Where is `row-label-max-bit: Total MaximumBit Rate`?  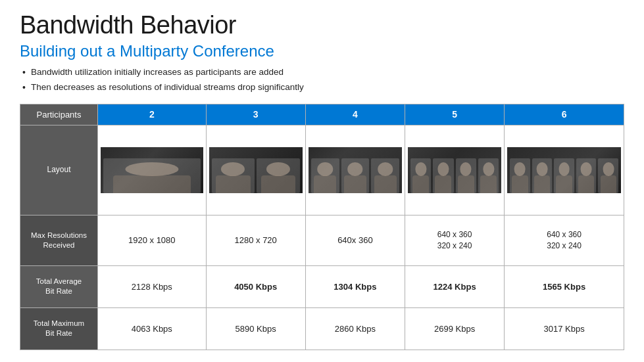
row-label-max-bit: Total MaximumBit Rate is located at coordinates (59, 328).